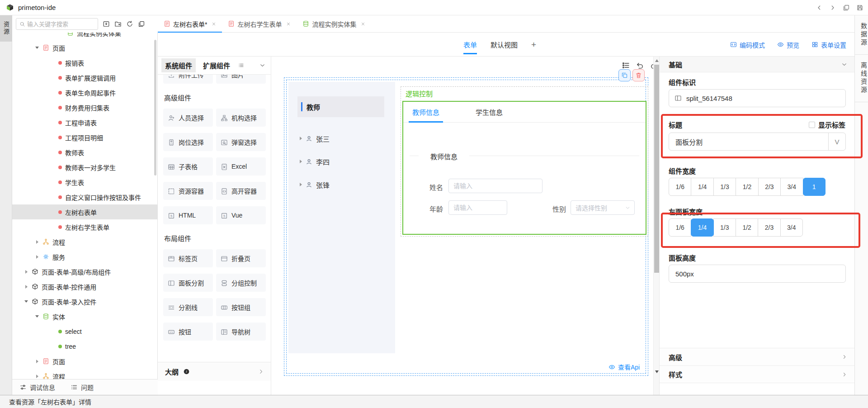 The height and width of the screenshot is (408, 868). I want to click on tree-item: 报销表, so click(85, 62).